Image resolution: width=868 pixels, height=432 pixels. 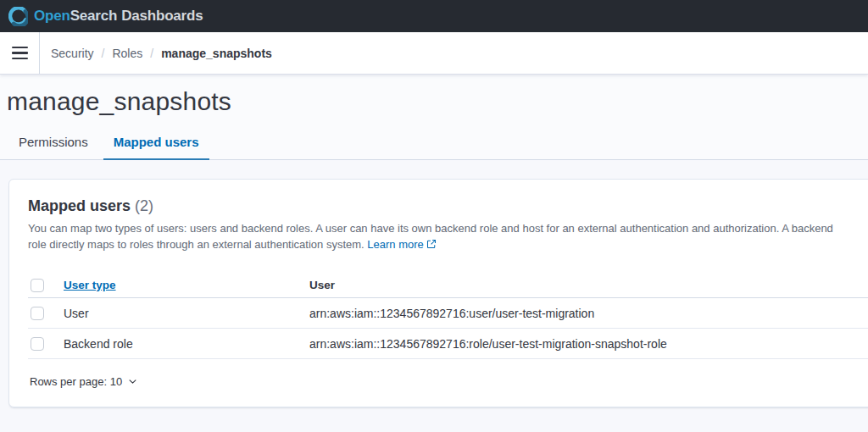 What do you see at coordinates (395, 244) in the screenshot?
I see `learn-more-label: Learn more` at bounding box center [395, 244].